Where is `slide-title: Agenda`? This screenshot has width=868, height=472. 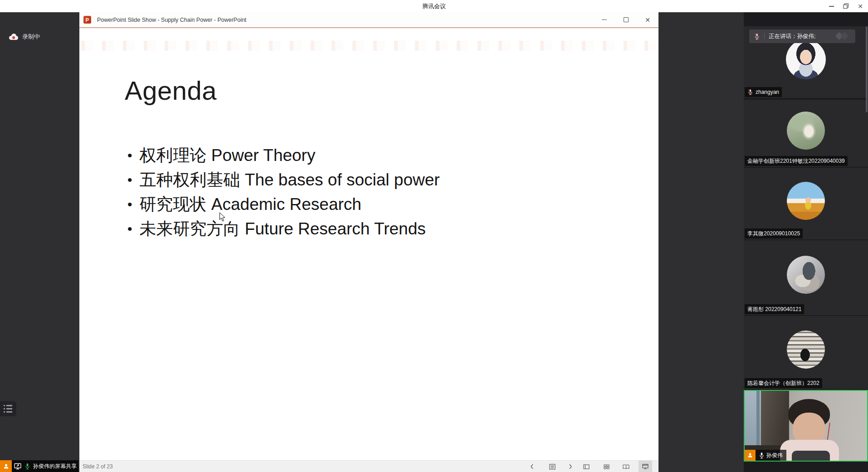 slide-title: Agenda is located at coordinates (171, 91).